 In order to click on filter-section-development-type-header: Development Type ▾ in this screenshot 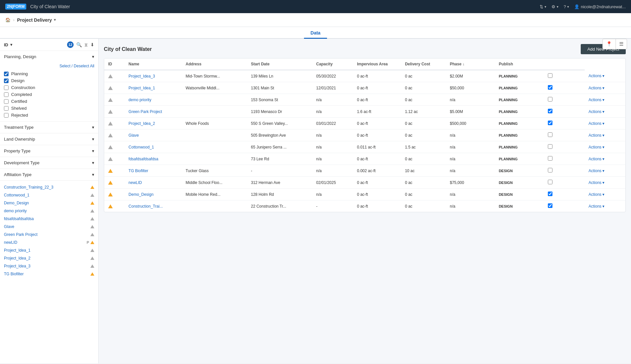, I will do `click(49, 163)`.